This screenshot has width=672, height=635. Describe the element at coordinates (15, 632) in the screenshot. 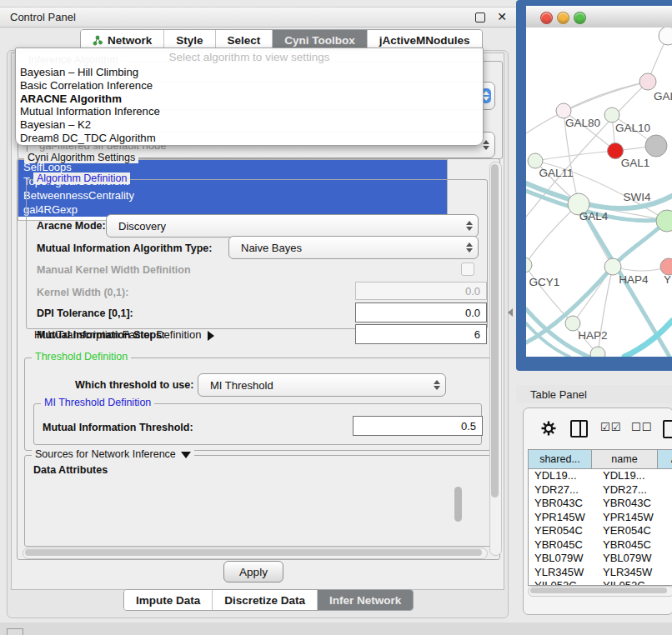

I see `collapsed-panel-button` at that location.